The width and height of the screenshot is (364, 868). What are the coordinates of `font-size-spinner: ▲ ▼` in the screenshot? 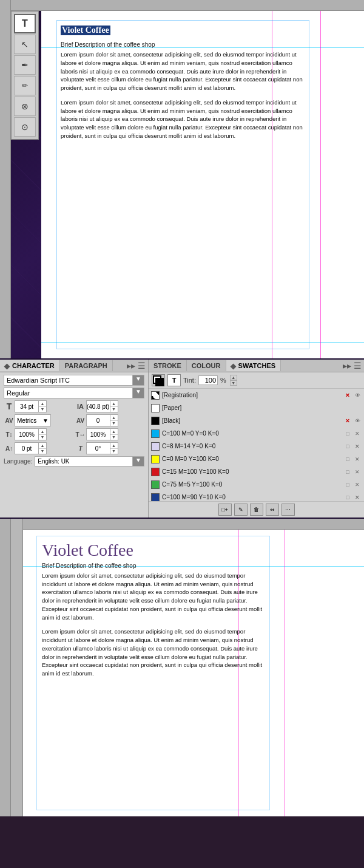 It's located at (30, 406).